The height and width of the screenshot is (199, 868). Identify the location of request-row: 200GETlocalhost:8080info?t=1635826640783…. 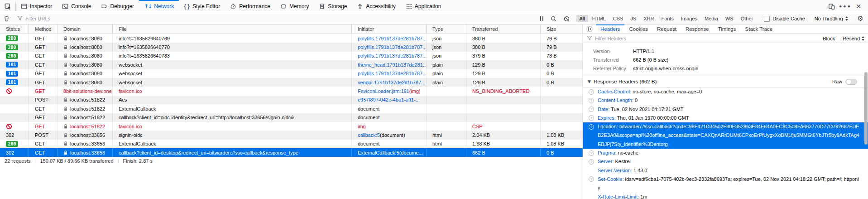
(292, 56).